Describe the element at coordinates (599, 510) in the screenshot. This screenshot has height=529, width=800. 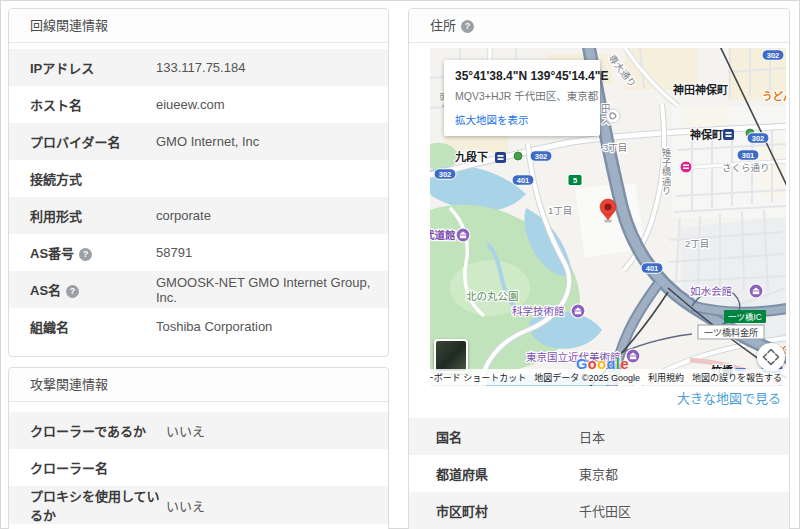
I see `table-row: 市区町村千代田区` at that location.